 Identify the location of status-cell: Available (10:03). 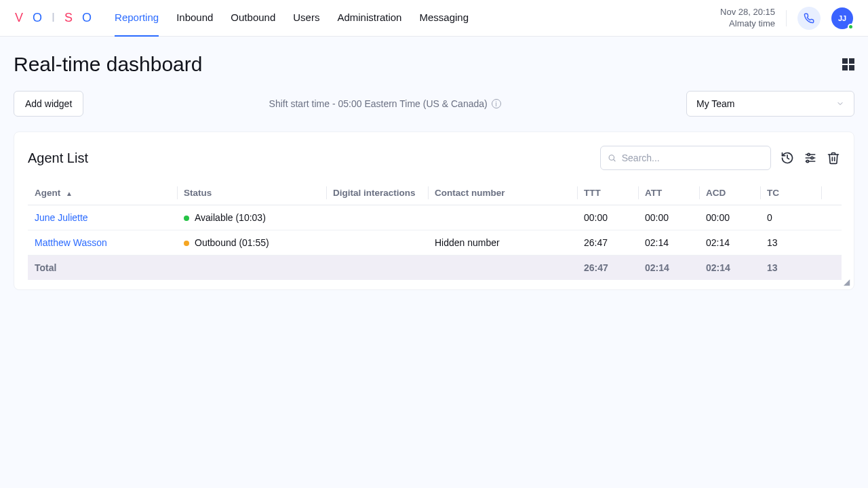
(252, 218).